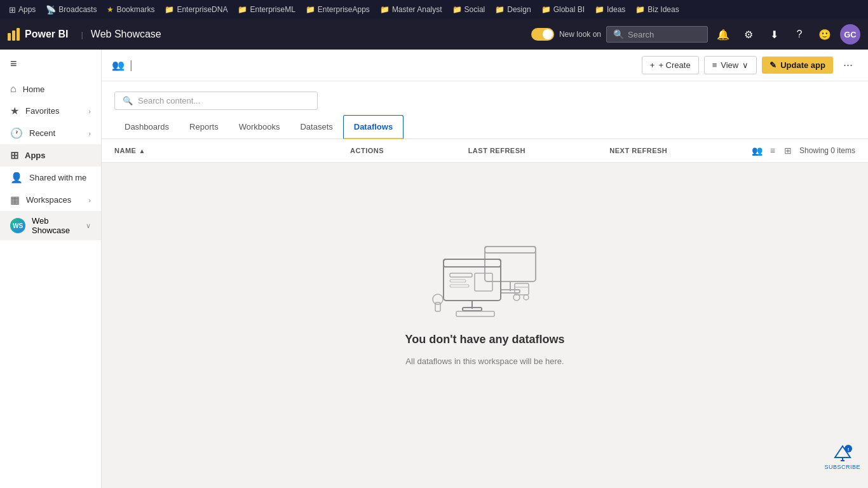  What do you see at coordinates (616, 10) in the screenshot?
I see `topnav-ideas-label: Ideas` at bounding box center [616, 10].